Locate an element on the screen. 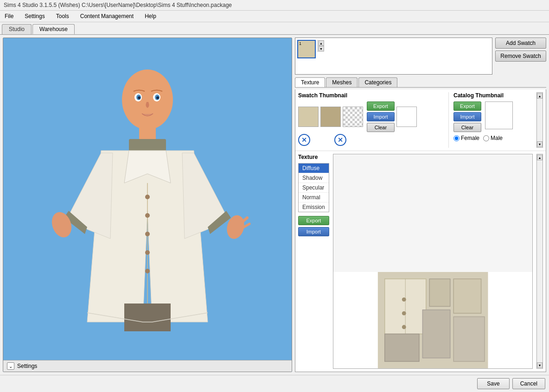  delete-shadow-button: ✕ is located at coordinates (340, 140).